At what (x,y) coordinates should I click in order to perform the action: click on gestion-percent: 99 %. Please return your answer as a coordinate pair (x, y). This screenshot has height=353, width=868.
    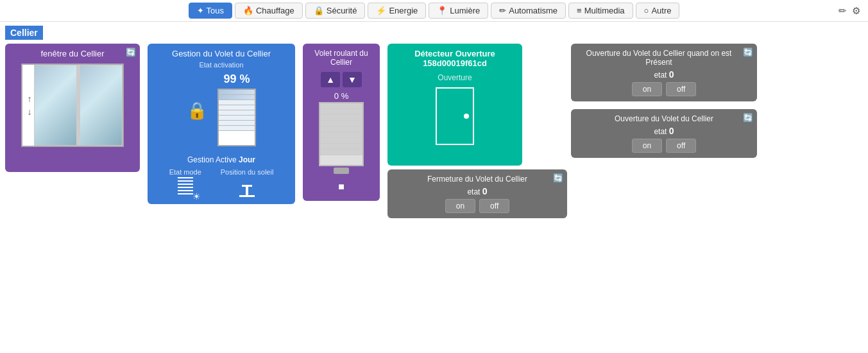
    Looking at the image, I should click on (236, 80).